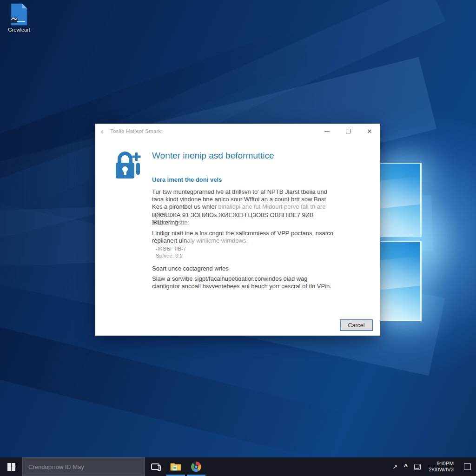 This screenshot has height=476, width=476. What do you see at coordinates (467, 467) in the screenshot?
I see `action-center-button` at bounding box center [467, 467].